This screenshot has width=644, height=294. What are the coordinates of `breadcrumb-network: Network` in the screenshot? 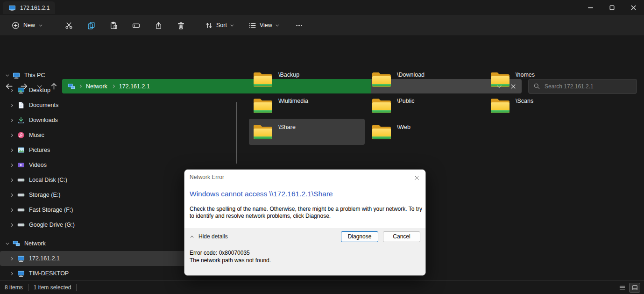 It's located at (97, 86).